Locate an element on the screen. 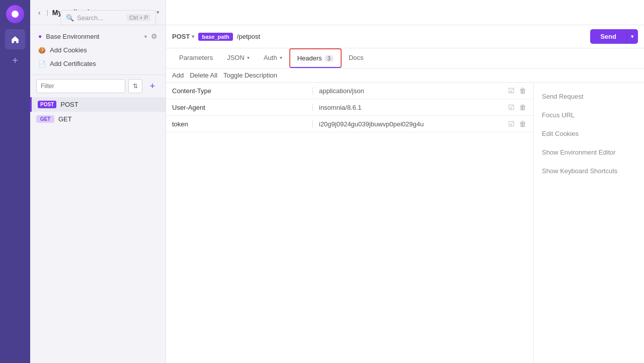 The height and width of the screenshot is (363, 644). send-button-group: Send ▾ is located at coordinates (614, 36).